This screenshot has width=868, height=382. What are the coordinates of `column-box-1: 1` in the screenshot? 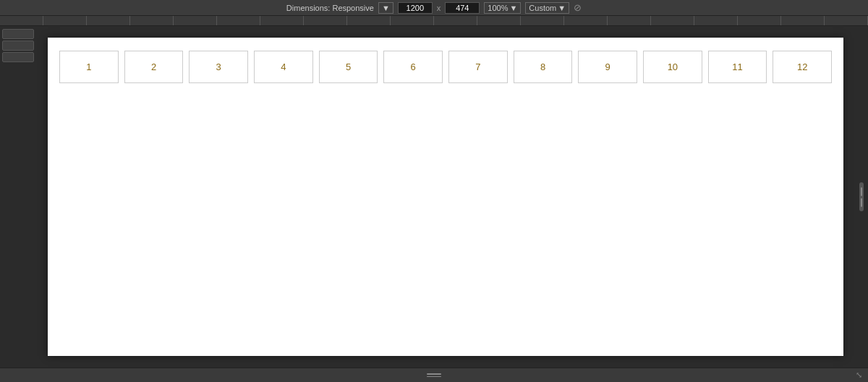 It's located at (89, 67).